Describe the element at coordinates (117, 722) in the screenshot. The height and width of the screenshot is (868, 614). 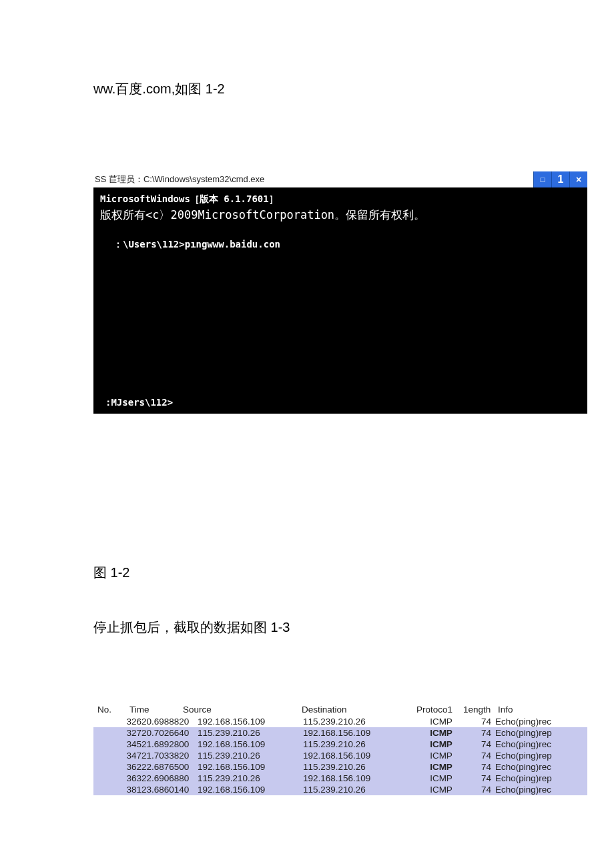
I see `cell-no: 326` at that location.